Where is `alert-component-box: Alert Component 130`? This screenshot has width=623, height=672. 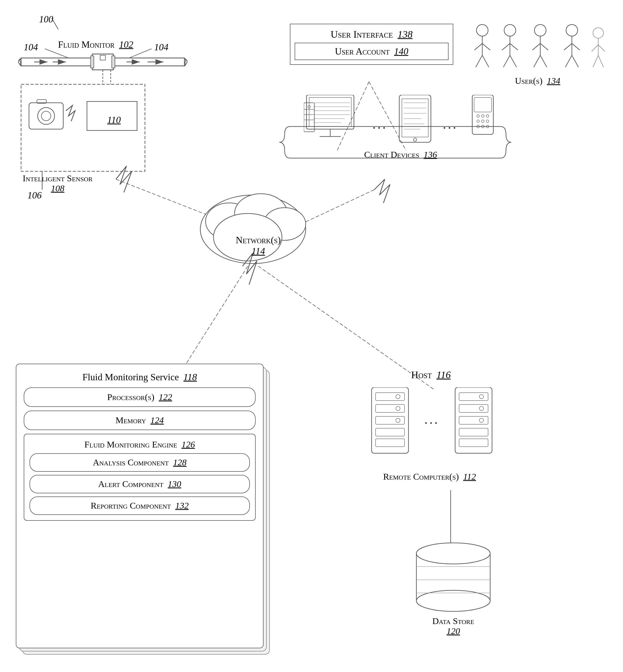
alert-component-box: Alert Component 130 is located at coordinates (140, 484).